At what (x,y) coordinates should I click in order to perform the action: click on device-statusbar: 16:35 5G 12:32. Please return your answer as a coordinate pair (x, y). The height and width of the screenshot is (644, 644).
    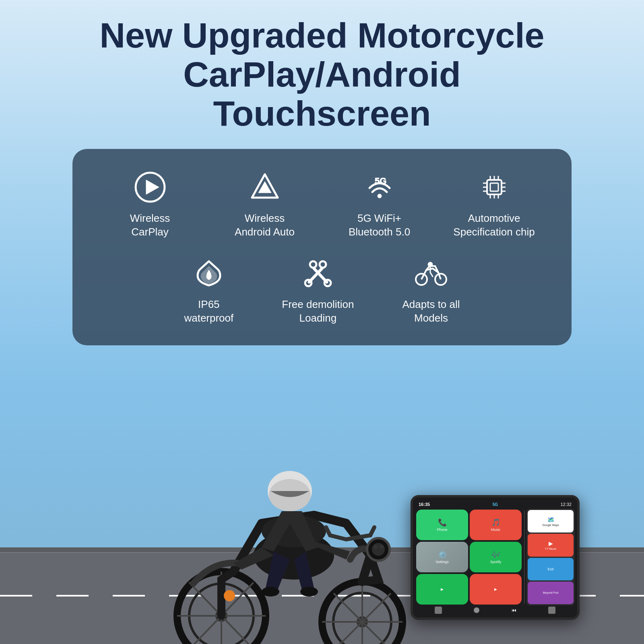
    Looking at the image, I should click on (495, 504).